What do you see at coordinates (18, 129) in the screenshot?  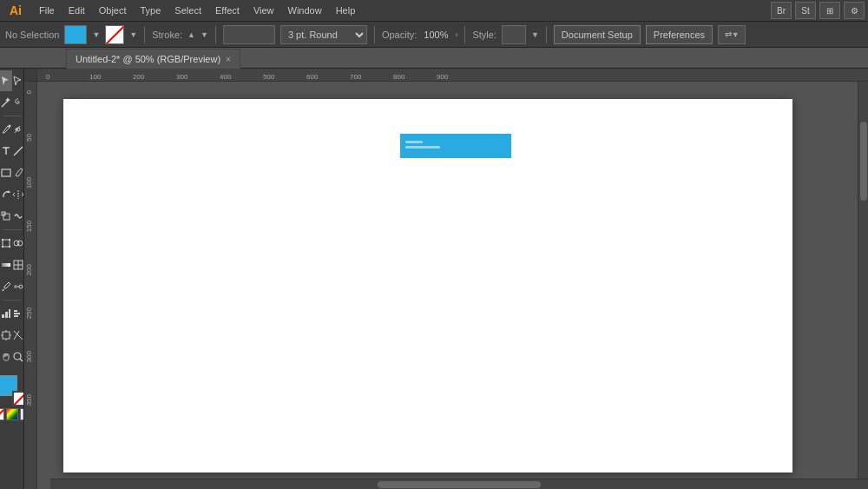 I see `add-anchor-tool` at bounding box center [18, 129].